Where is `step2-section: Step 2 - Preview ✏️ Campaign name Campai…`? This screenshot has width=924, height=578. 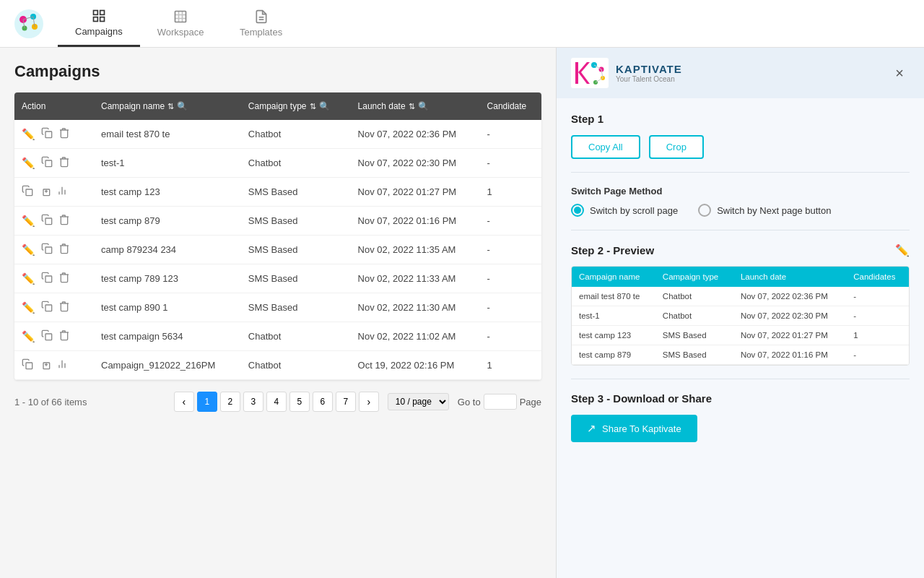 step2-section: Step 2 - Preview ✏️ Campaign name Campai… is located at coordinates (741, 305).